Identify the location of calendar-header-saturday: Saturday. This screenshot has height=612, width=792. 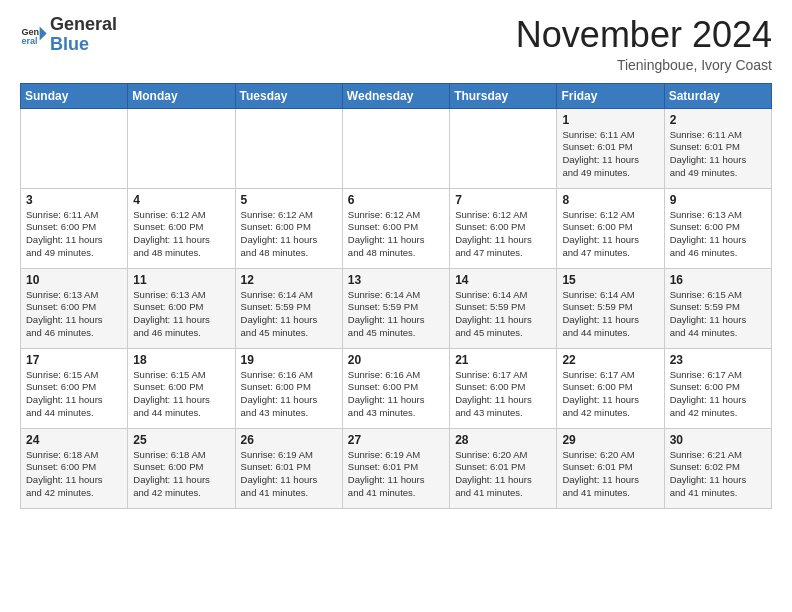
(718, 96).